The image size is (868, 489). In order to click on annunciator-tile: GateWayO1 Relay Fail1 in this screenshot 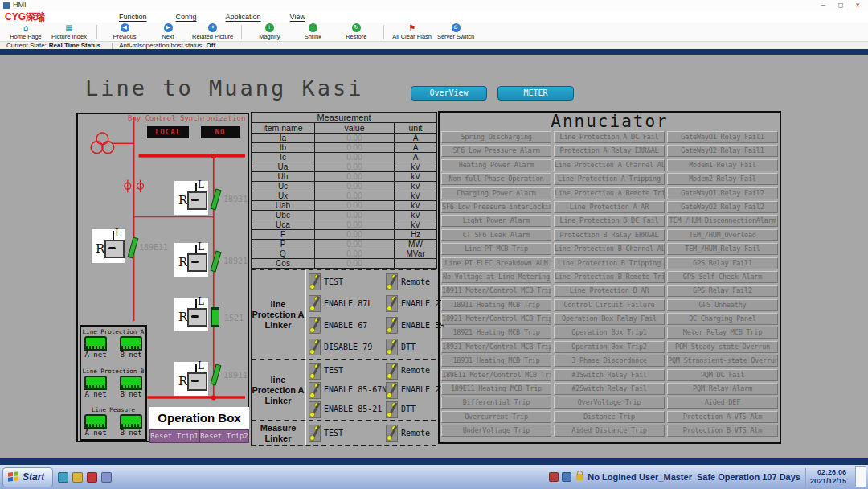, I will do `click(723, 137)`.